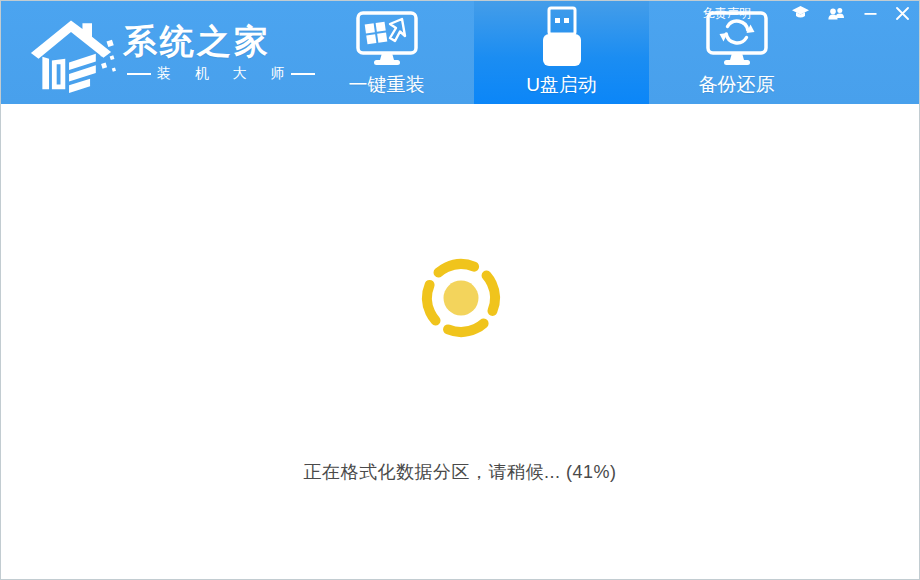  I want to click on tab-usb-boot: U盘启动, so click(562, 52).